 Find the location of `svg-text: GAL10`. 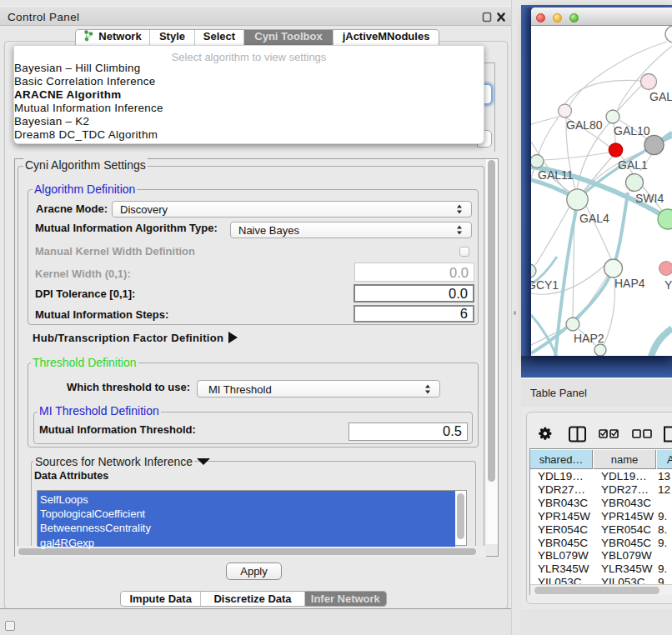

svg-text: GAL10 is located at coordinates (632, 131).